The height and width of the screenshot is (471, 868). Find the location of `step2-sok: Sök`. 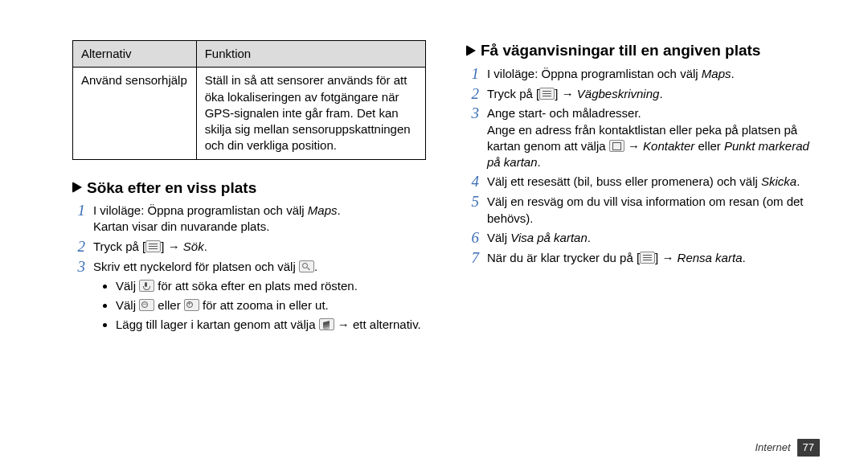

step2-sok: Sök is located at coordinates (194, 246).